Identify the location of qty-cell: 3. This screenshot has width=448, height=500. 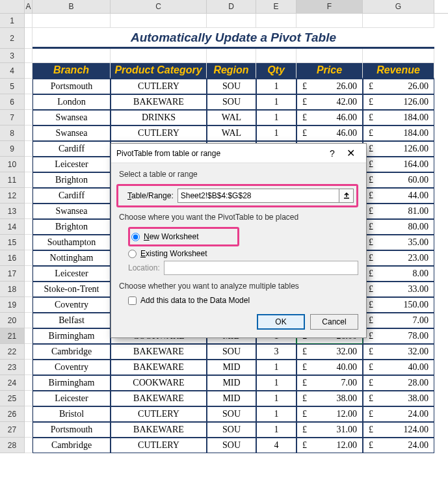
(276, 352).